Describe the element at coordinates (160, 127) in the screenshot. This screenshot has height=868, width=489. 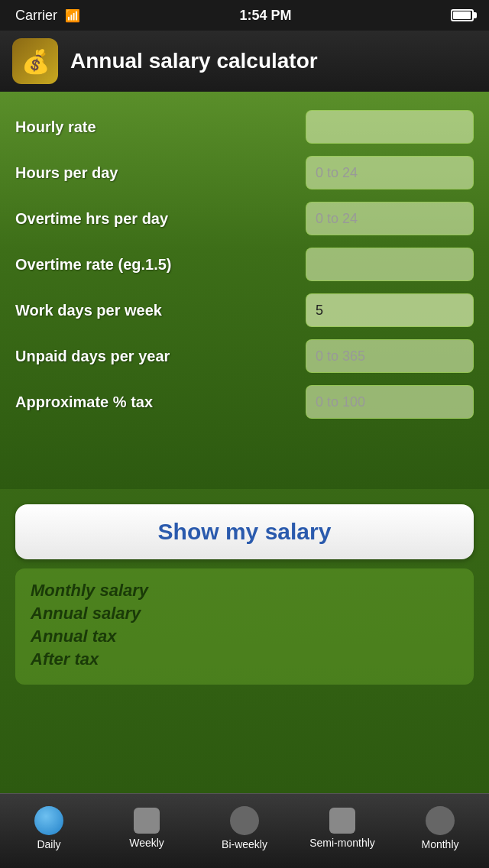
I see `form-label-hourly-rate: Hourly rate` at that location.